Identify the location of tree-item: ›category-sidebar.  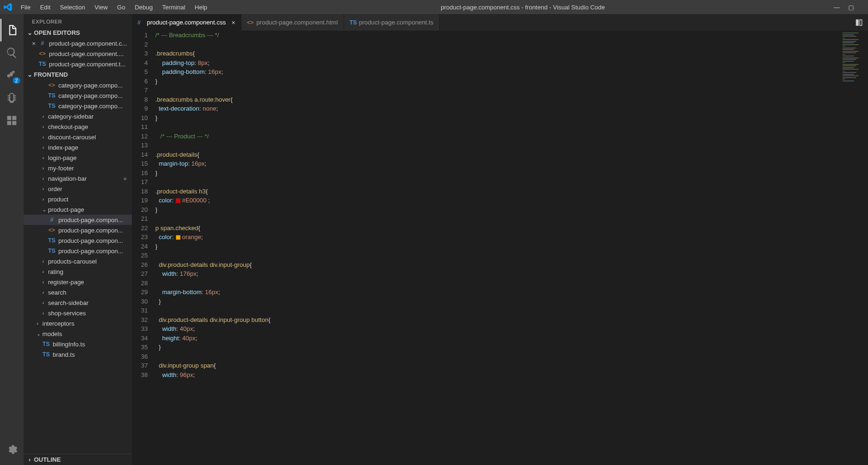
(78, 116).